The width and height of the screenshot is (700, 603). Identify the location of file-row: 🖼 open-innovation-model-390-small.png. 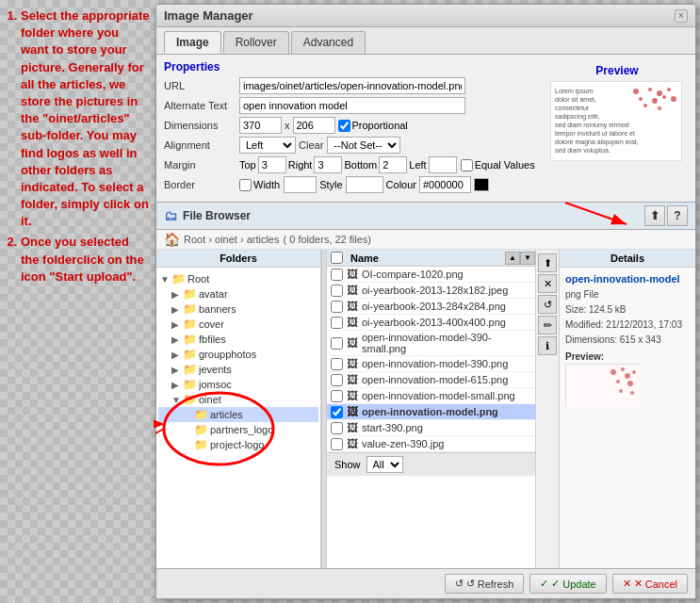
(431, 343).